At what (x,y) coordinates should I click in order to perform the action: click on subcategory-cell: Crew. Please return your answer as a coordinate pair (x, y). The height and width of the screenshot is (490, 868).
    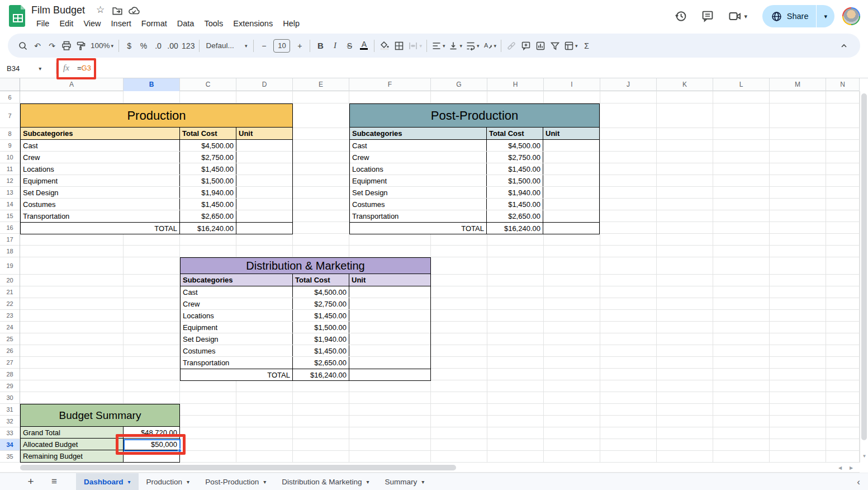
    Looking at the image, I should click on (100, 157).